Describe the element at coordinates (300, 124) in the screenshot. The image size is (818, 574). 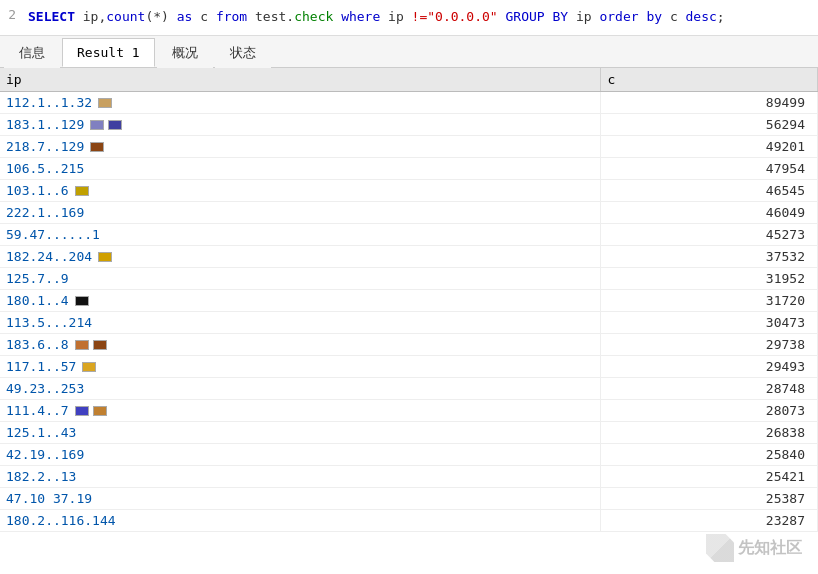
I see `ip-cell: 183.1..129` at that location.